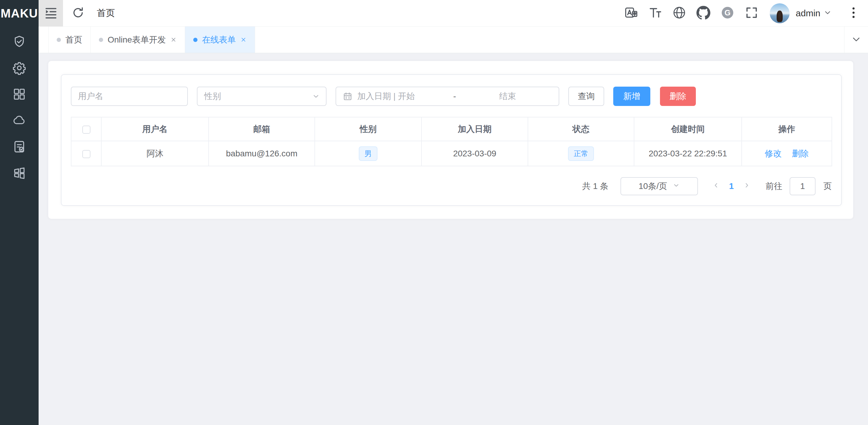  What do you see at coordinates (20, 173) in the screenshot?
I see `sidebar-item-lowcode` at bounding box center [20, 173].